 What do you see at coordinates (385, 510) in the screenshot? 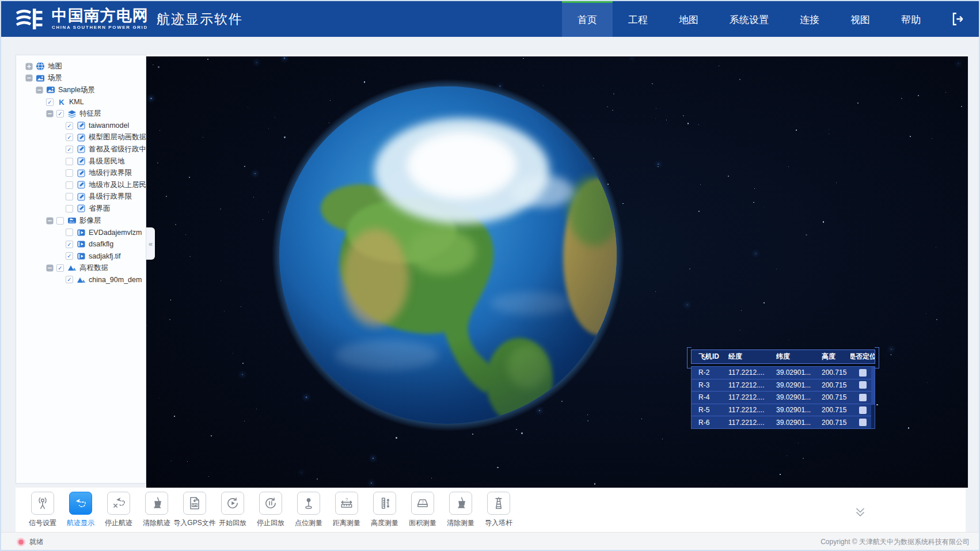
I see `tool-height-measure: ?高度测量` at bounding box center [385, 510].